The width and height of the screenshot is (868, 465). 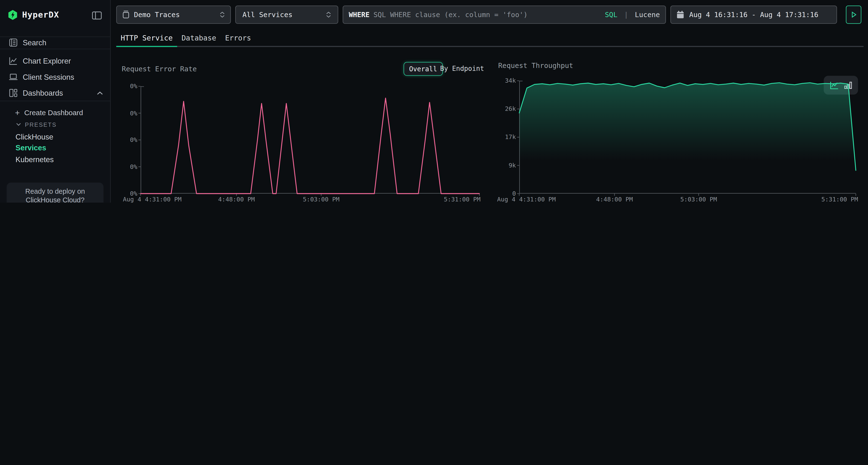 I want to click on by-endpoint-toggle: By Endpoint, so click(x=462, y=69).